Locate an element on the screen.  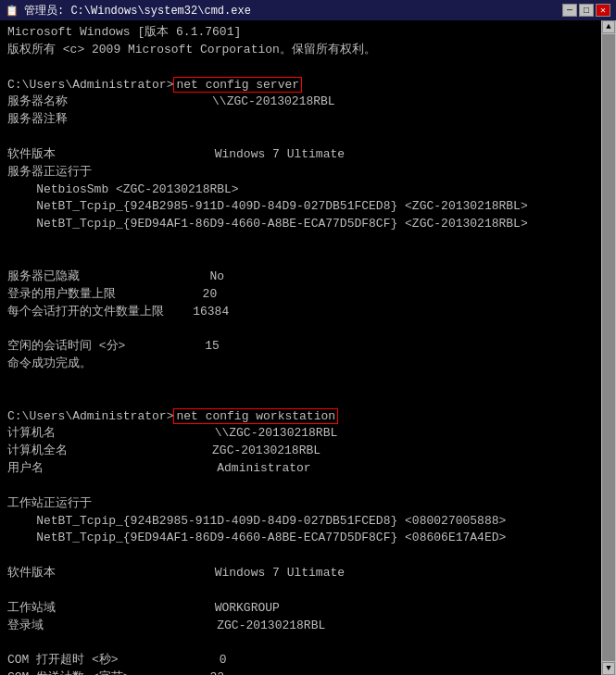
maximize-button: □ is located at coordinates (586, 10).